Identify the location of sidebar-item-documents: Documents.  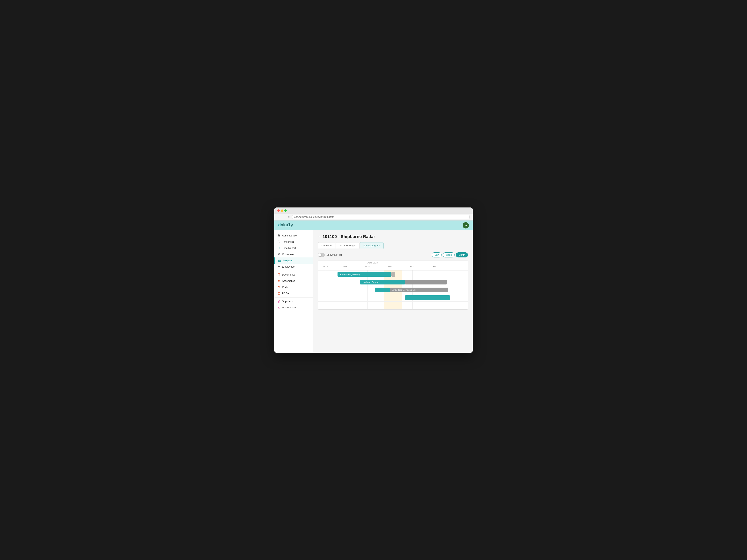
(294, 275).